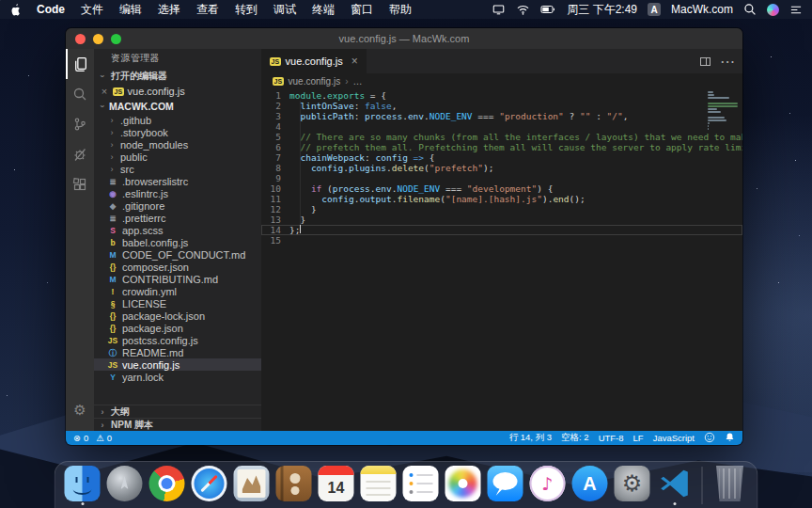  Describe the element at coordinates (724, 113) in the screenshot. I see `minimap` at that location.